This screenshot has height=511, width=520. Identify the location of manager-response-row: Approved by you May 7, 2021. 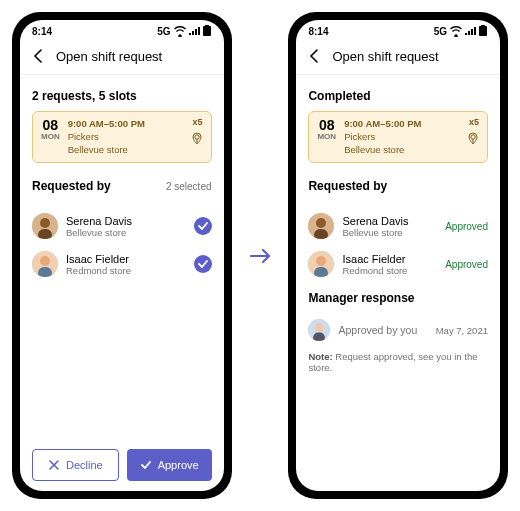
(398, 330).